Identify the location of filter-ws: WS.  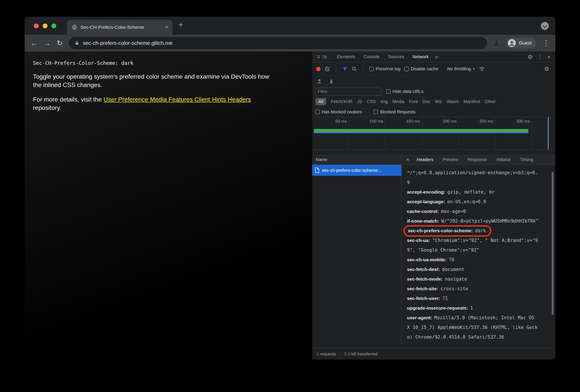
(438, 102).